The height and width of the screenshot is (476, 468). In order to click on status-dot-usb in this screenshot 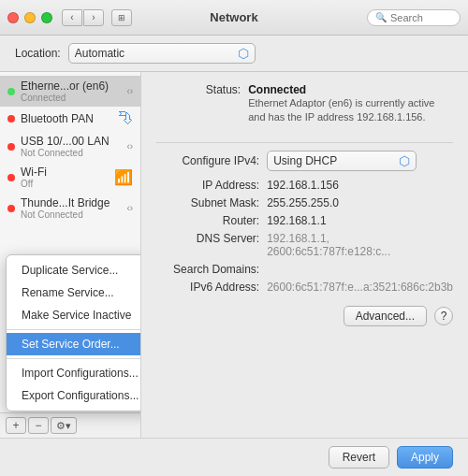, I will do `click(11, 147)`.